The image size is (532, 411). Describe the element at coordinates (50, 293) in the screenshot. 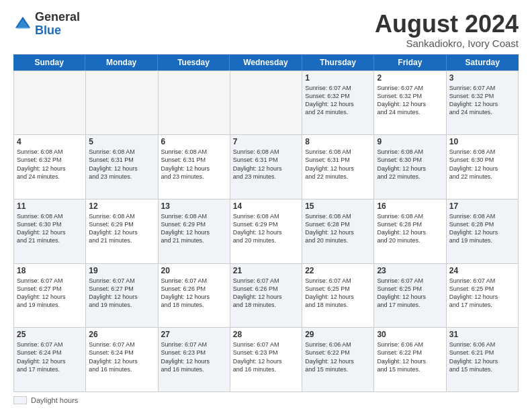

I see `day-info: Sunrise: 6:07 AM Sunset: 6:27 PM Dayligh…` at that location.